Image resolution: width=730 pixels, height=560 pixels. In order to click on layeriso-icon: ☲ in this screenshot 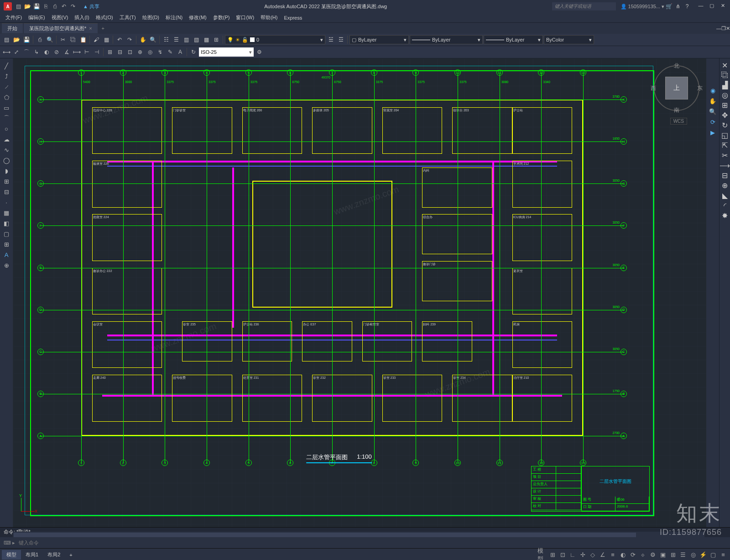, I will do `click(341, 40)`.